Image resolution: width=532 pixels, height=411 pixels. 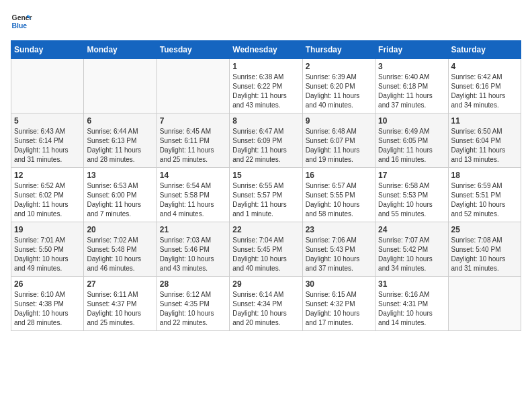 I want to click on calendar-cell: 18Sunrise: 6:59 AM Sunset: 5:51 PM Dayli…, so click(x=484, y=195).